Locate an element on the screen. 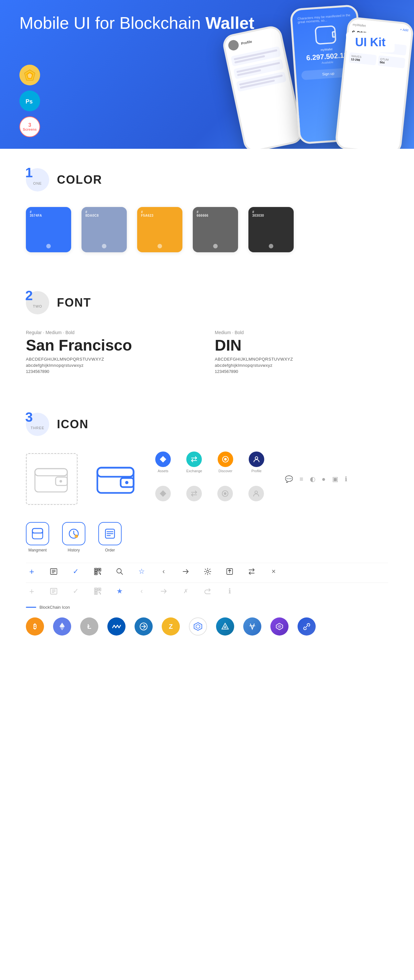  wallet-icon-outline-box is located at coordinates (52, 479).